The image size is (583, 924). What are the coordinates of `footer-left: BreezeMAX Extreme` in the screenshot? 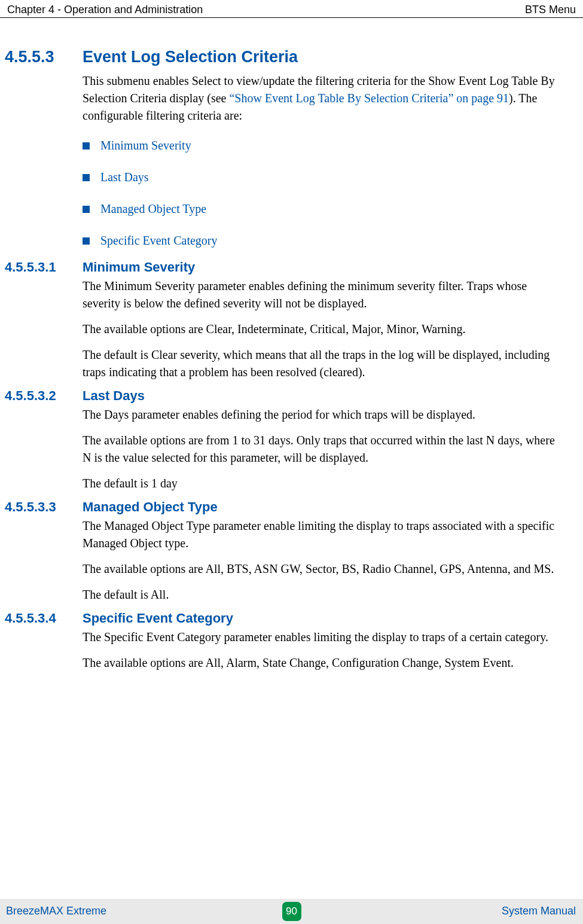 It's located at (56, 911).